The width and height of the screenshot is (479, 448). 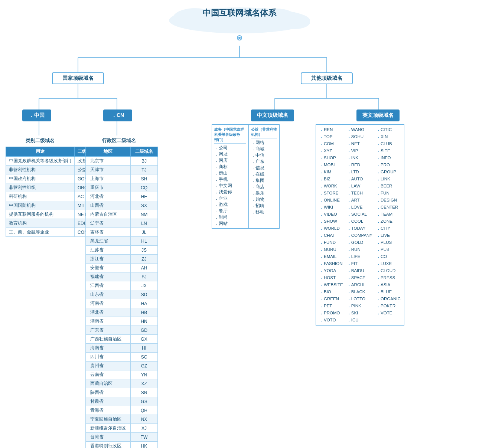 I want to click on table-cell: 云南省, so click(x=108, y=375).